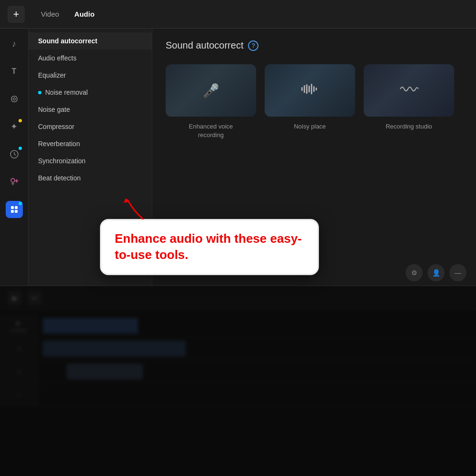  What do you see at coordinates (414, 273) in the screenshot?
I see `ctrl-btn-settings: ⚙` at bounding box center [414, 273].